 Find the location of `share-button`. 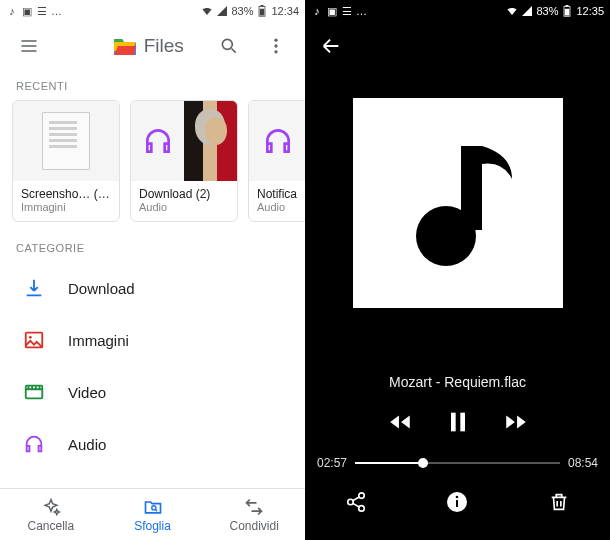

share-button is located at coordinates (356, 502).